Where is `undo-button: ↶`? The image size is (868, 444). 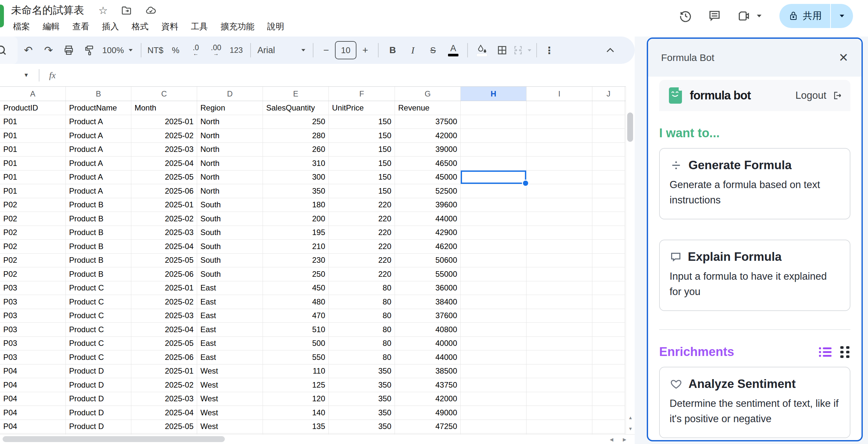
undo-button: ↶ is located at coordinates (28, 50).